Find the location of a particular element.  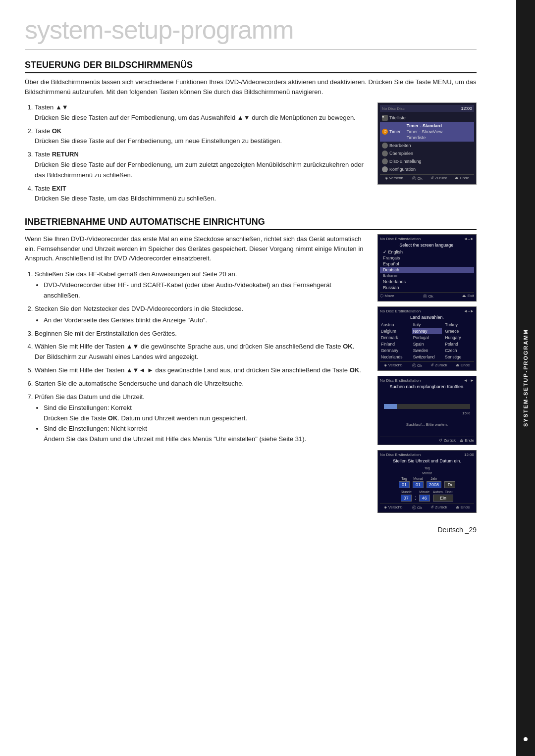

list-item: Stecken Sie den Netzstecker des DVD-/Vid… is located at coordinates (201, 315).